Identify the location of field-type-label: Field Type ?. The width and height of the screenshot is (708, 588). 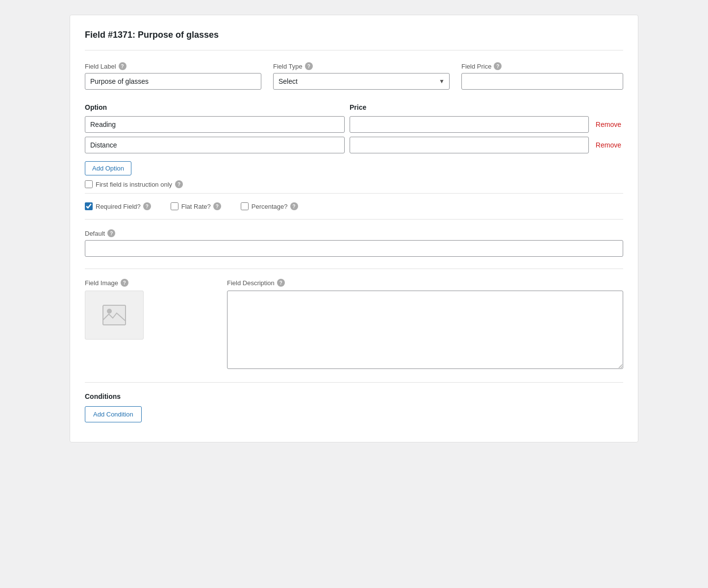
(361, 66).